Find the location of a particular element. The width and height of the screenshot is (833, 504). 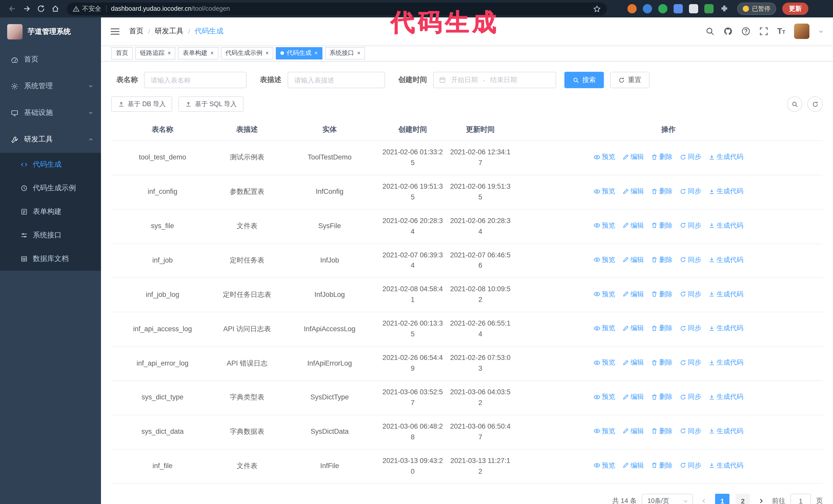

breadcrumb-item: 研发工具 is located at coordinates (169, 31).